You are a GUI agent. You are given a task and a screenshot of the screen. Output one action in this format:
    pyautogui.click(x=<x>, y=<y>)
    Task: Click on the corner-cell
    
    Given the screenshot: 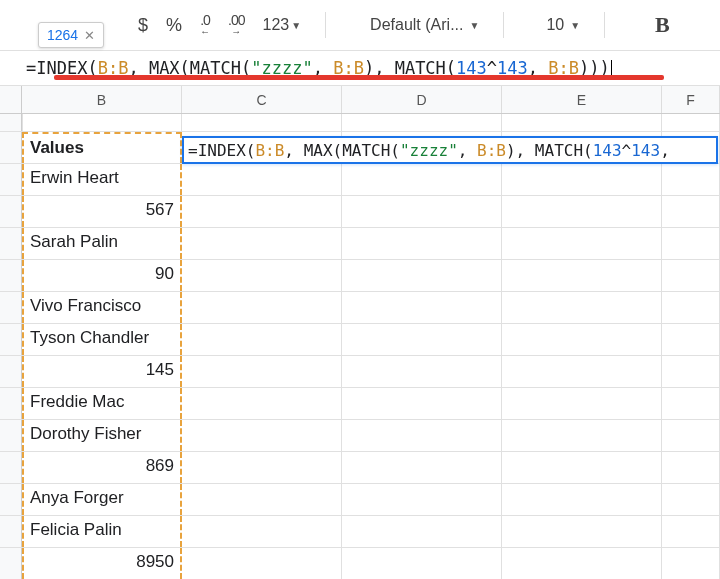 What is the action you would take?
    pyautogui.click(x=11, y=100)
    